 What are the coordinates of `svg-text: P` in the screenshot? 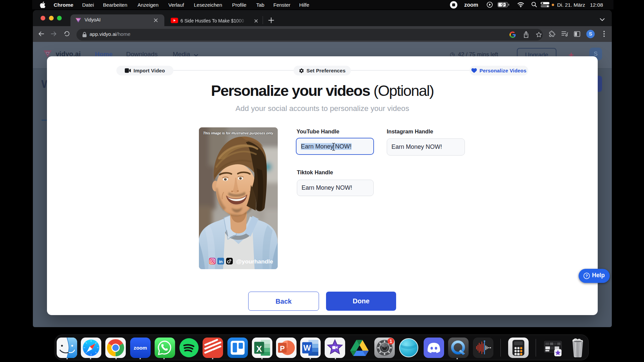 It's located at (282, 349).